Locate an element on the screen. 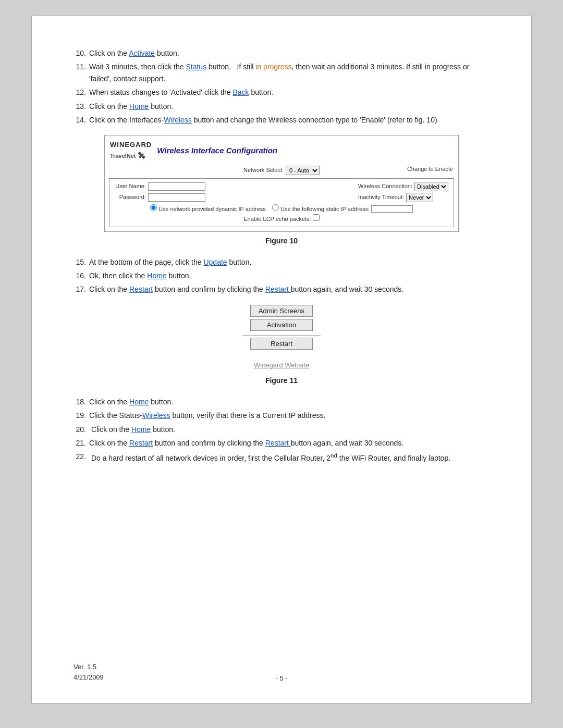  step-text: When status changes to 'Activated' click… is located at coordinates (289, 92).